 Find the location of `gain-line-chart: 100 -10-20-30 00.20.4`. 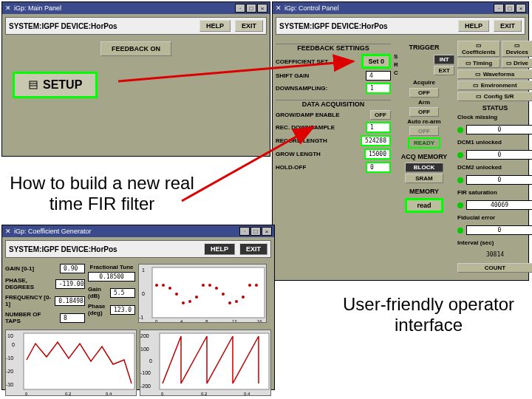

gain-line-chart: 100 -10-20-30 00.20.4 is located at coordinates (71, 363).